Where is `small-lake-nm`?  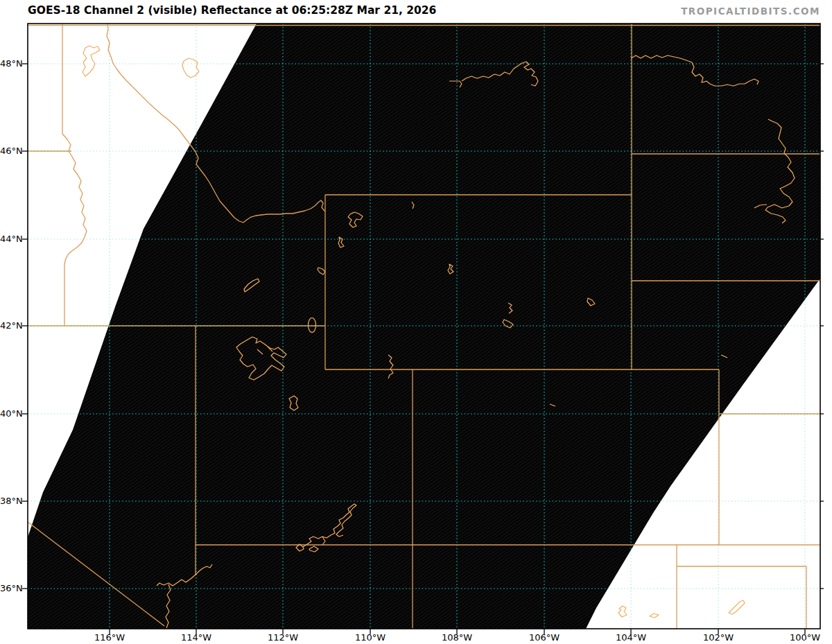
small-lake-nm is located at coordinates (655, 616).